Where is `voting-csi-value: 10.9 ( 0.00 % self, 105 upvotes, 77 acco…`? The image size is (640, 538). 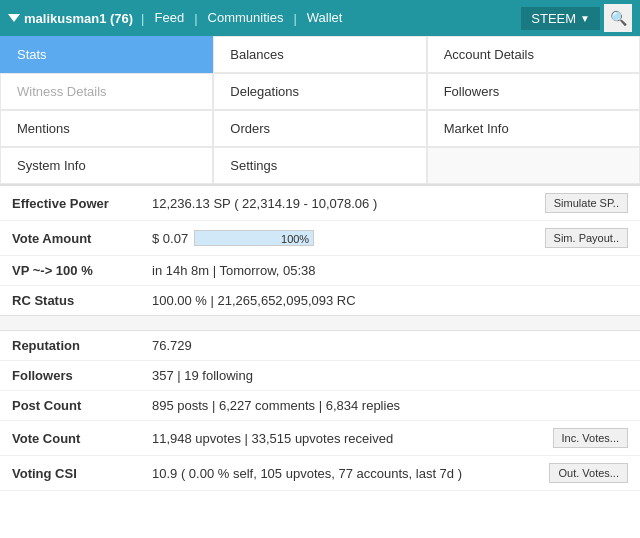 voting-csi-value: 10.9 ( 0.00 % self, 105 upvotes, 77 acco… is located at coordinates (336, 474).